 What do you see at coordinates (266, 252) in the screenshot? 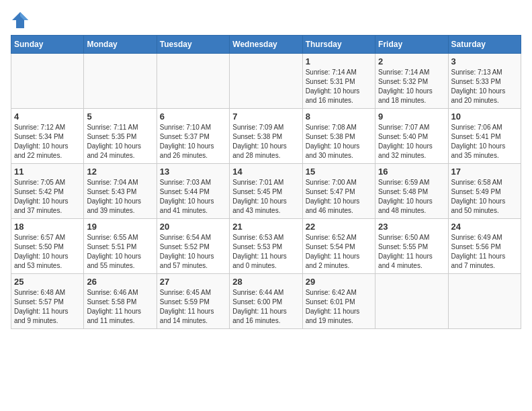
I see `day-info: Sunrise: 6:53 AMSunset: 5:53 PMDaylight:…` at bounding box center [266, 252].